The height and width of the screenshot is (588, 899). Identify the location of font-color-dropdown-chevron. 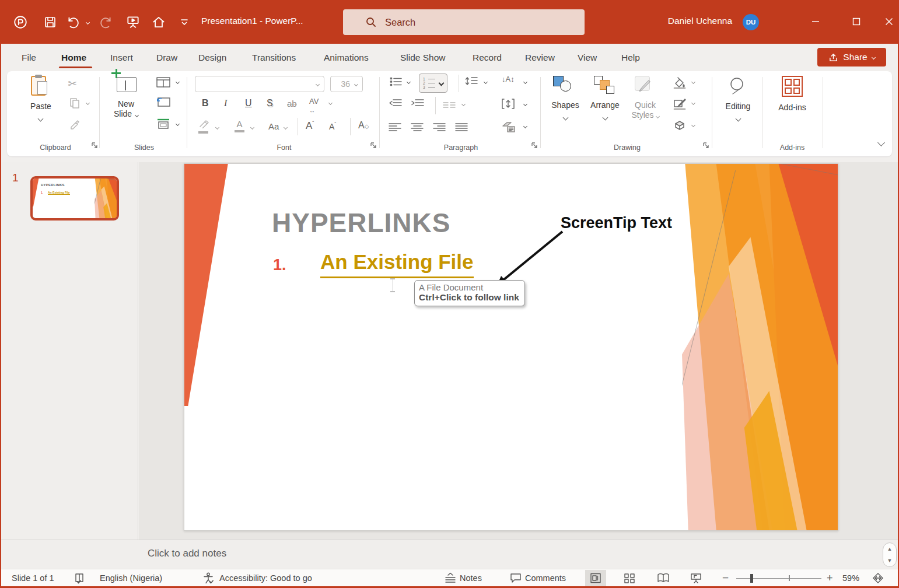
(252, 127).